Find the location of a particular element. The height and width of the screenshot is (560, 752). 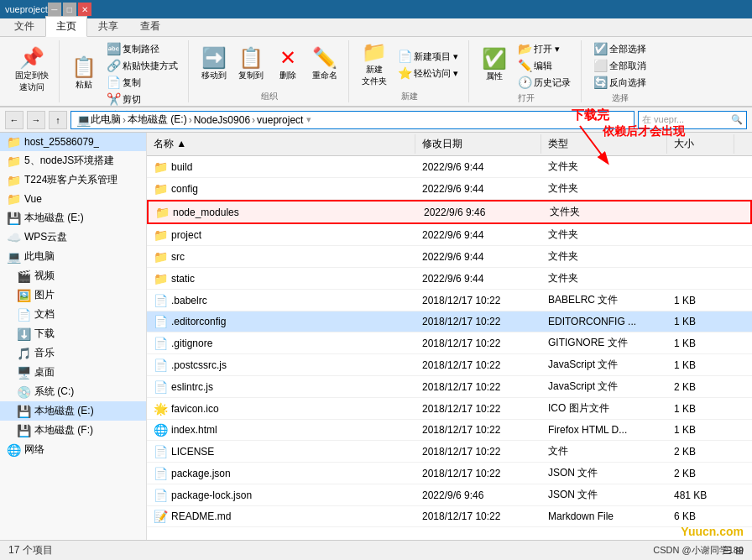

easy-access-button: ⭐ 轻松访问 ▾ is located at coordinates (428, 73).